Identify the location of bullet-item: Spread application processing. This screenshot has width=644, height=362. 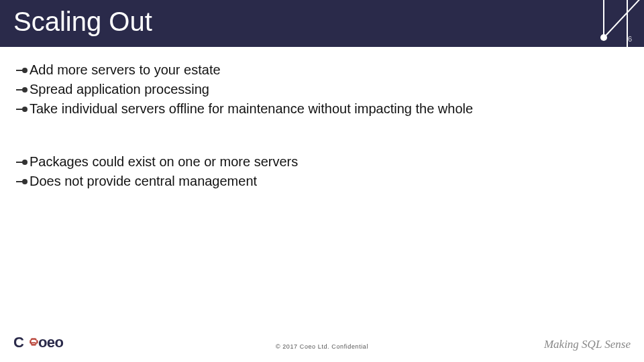
(323, 90).